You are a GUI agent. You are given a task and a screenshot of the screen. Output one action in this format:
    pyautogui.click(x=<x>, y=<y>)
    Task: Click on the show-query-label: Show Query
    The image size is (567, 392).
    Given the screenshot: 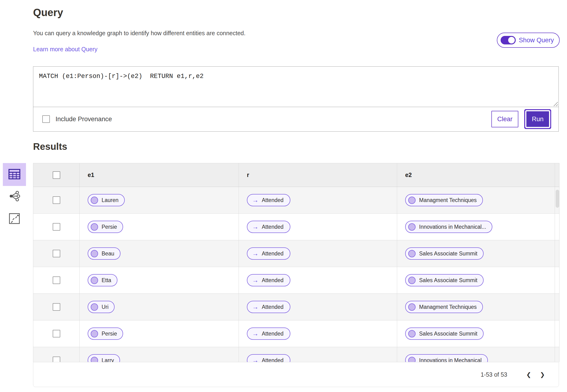 What is the action you would take?
    pyautogui.click(x=536, y=40)
    